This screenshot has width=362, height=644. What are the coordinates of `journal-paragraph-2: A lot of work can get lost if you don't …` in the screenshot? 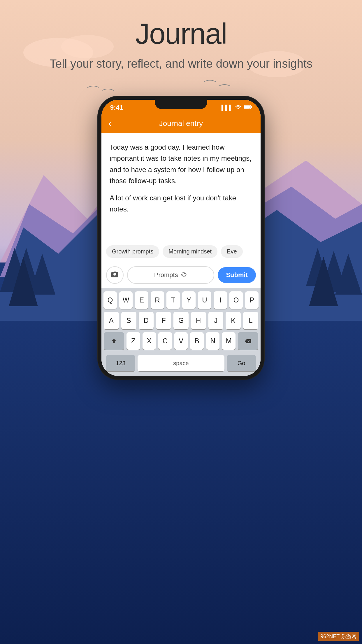 It's located at (181, 204).